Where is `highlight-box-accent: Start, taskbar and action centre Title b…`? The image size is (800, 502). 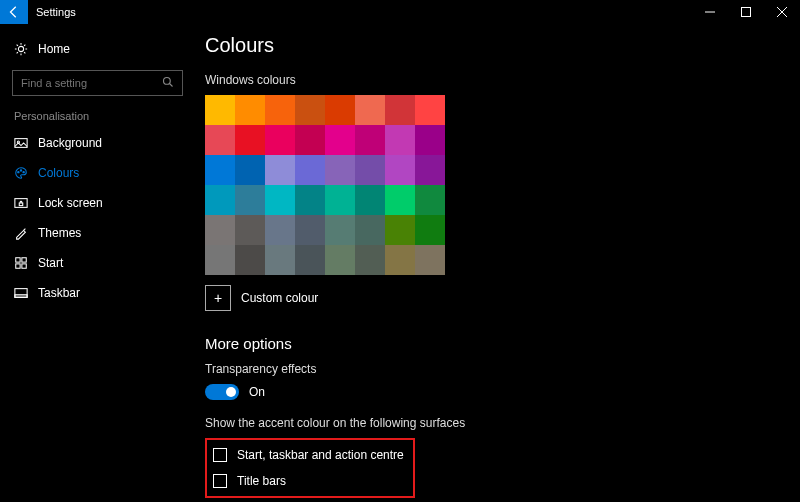 highlight-box-accent: Start, taskbar and action centre Title b… is located at coordinates (310, 468).